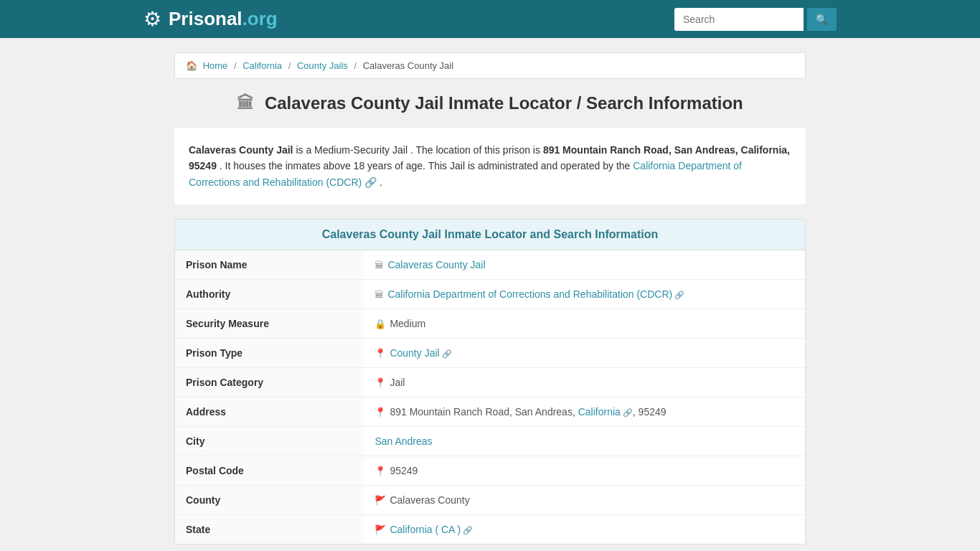 The width and height of the screenshot is (980, 551). I want to click on cell-text: Medium, so click(407, 324).